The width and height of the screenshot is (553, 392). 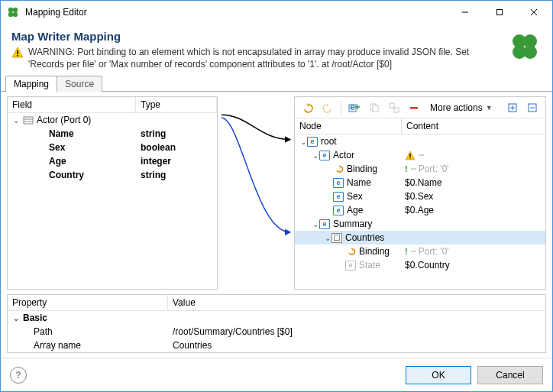 I want to click on field-header: Field, so click(x=72, y=105).